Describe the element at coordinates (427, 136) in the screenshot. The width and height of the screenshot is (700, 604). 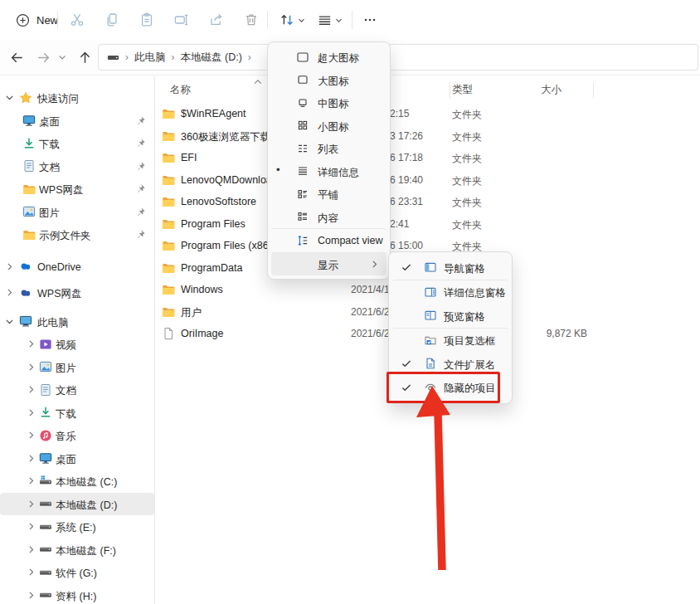
I see `file-row-360极速浏览器下载: 360极速浏览器下载 3 17:26 文件夹` at that location.